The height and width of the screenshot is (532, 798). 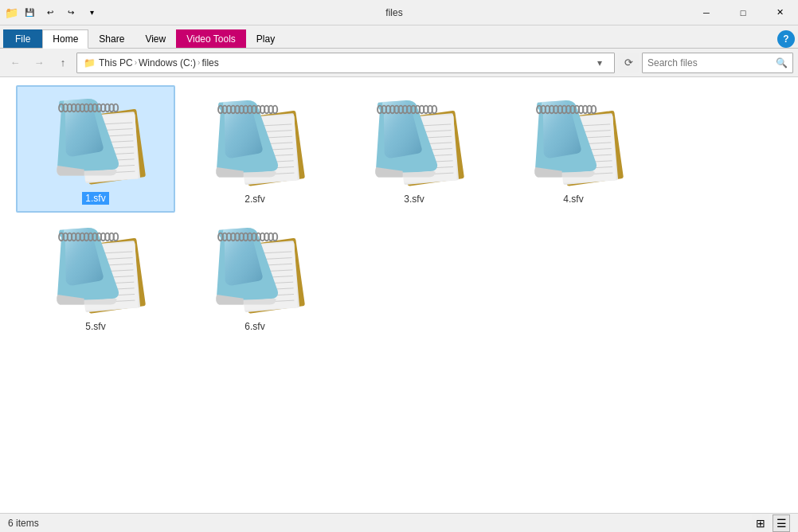 I want to click on file-item-1: 1.sfv, so click(x=96, y=149).